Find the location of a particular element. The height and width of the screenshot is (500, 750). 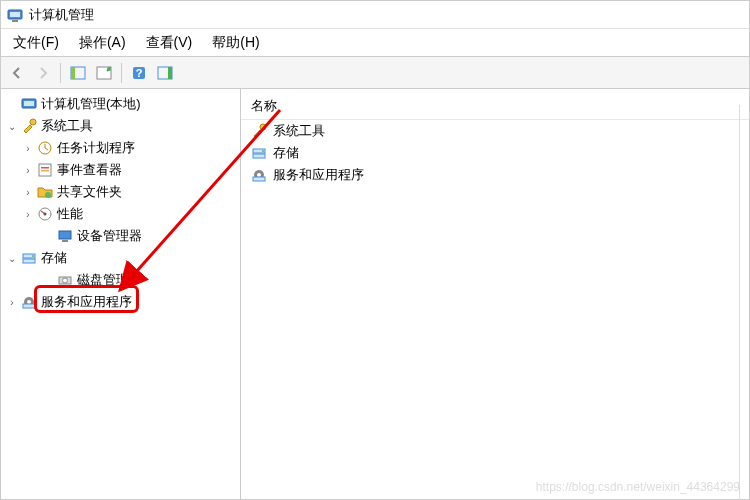

show-hide-button is located at coordinates (78, 73).